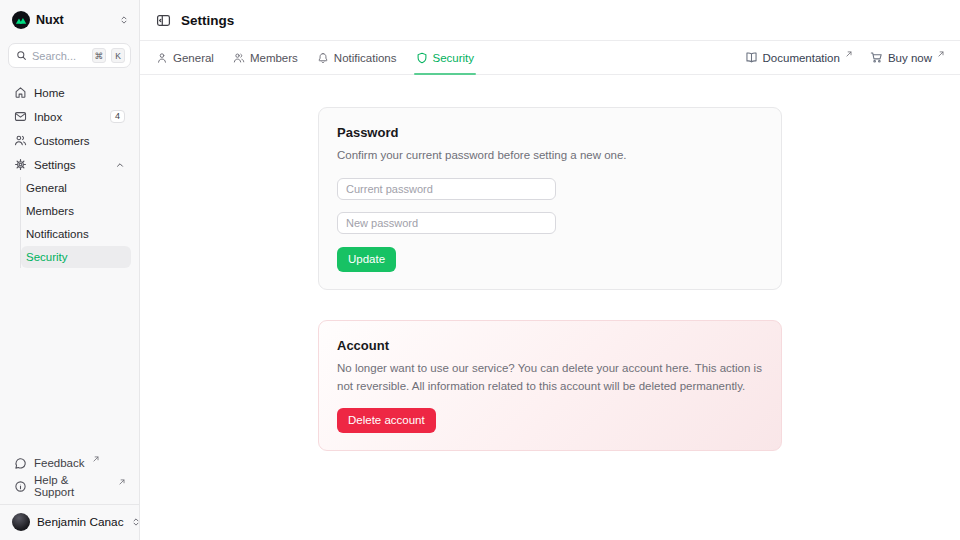  Describe the element at coordinates (366, 58) in the screenshot. I see `tab-label: Notifications` at that location.